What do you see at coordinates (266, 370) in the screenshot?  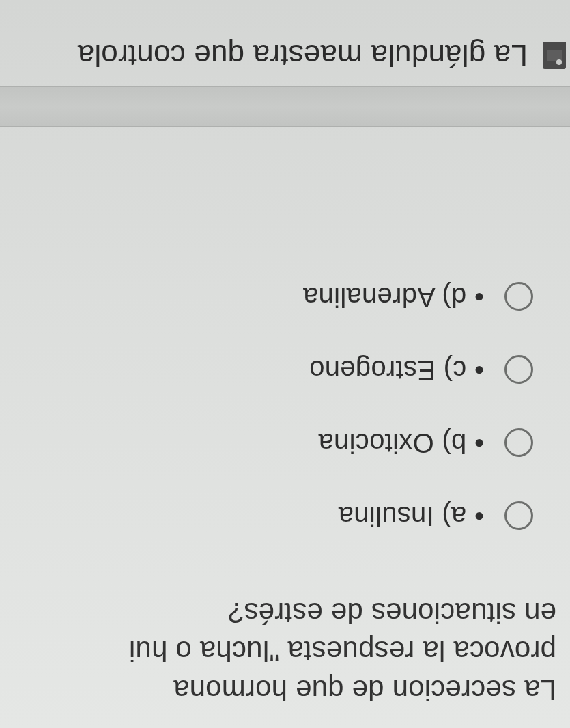 I see `option-c: • c) Estrogeno` at bounding box center [266, 370].